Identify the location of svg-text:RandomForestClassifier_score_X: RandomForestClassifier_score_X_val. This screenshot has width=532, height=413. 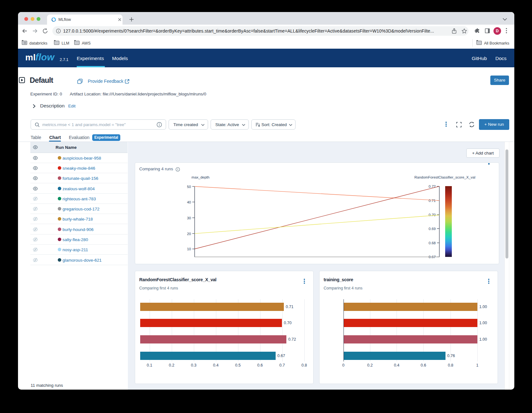
(445, 177).